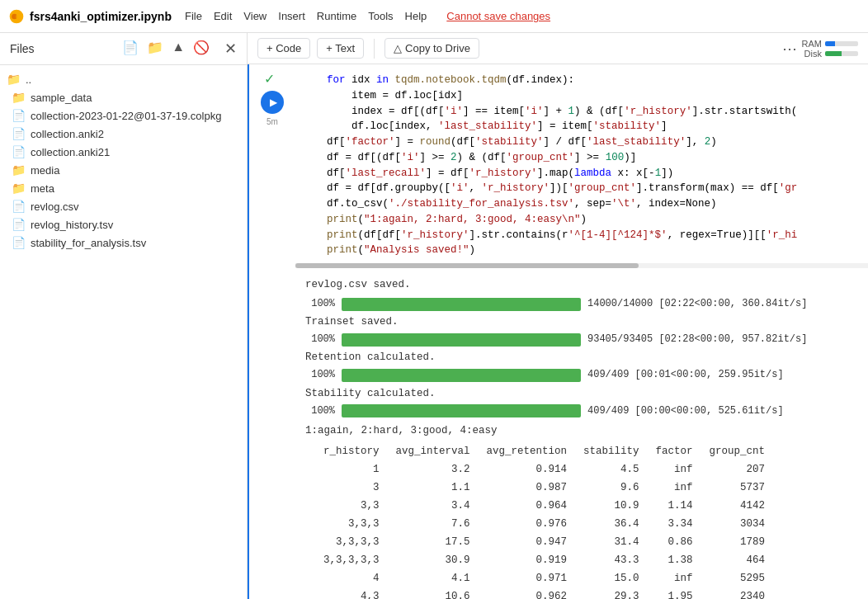 The height and width of the screenshot is (599, 868). I want to click on new-file-icon: 📄, so click(130, 49).